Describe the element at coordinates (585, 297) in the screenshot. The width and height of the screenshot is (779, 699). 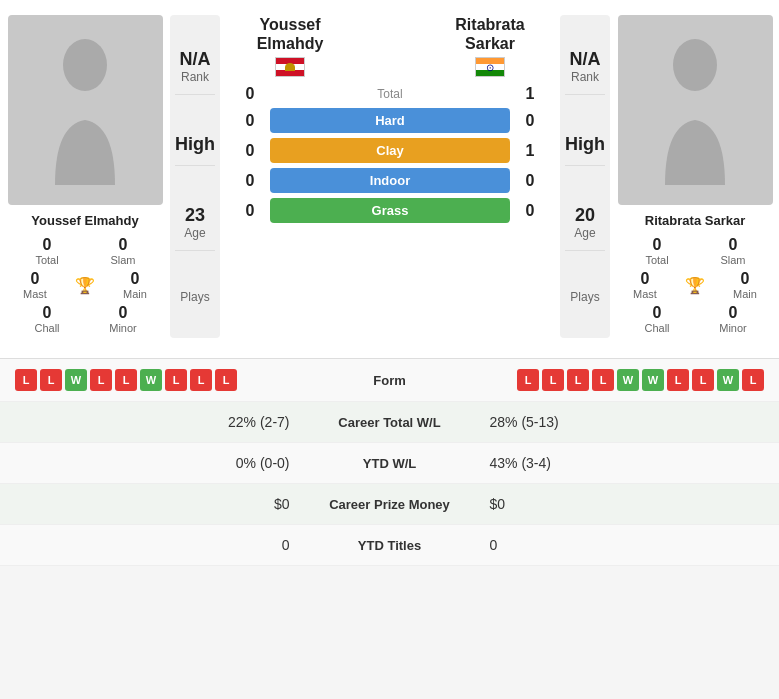
I see `right-plays-block: Plays` at that location.